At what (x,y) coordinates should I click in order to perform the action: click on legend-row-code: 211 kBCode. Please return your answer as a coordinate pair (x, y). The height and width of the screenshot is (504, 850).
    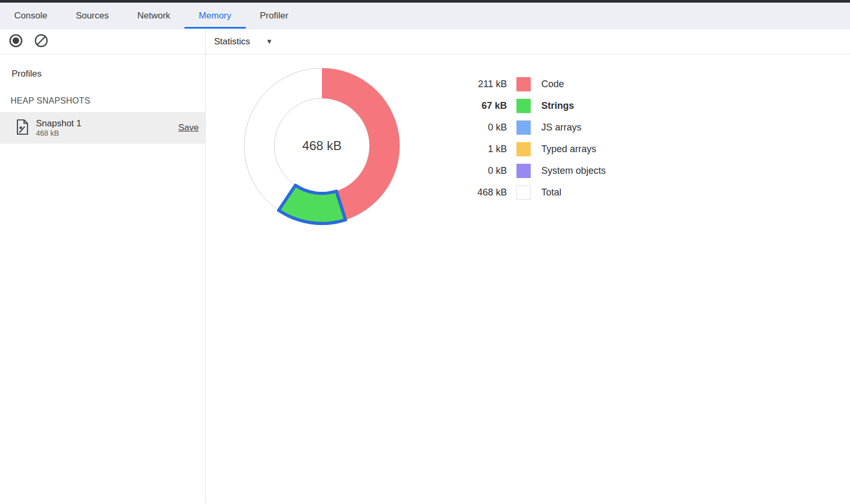
    Looking at the image, I should click on (528, 85).